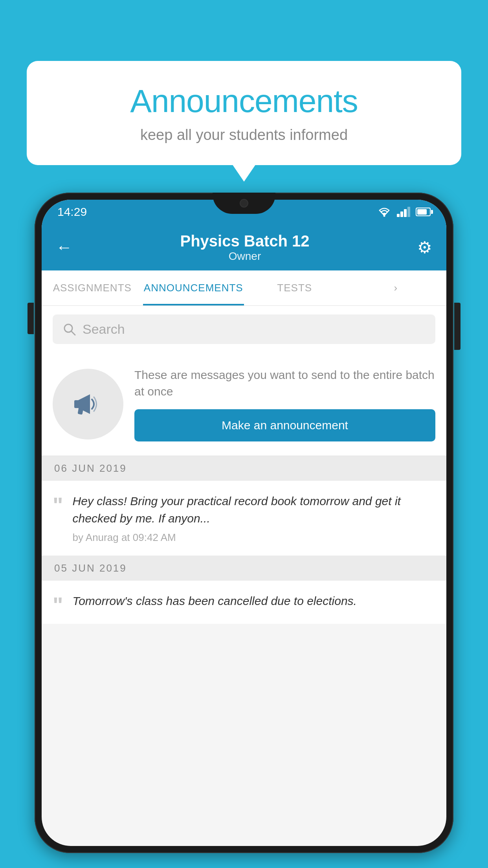  I want to click on megaphone-icon, so click(88, 404).